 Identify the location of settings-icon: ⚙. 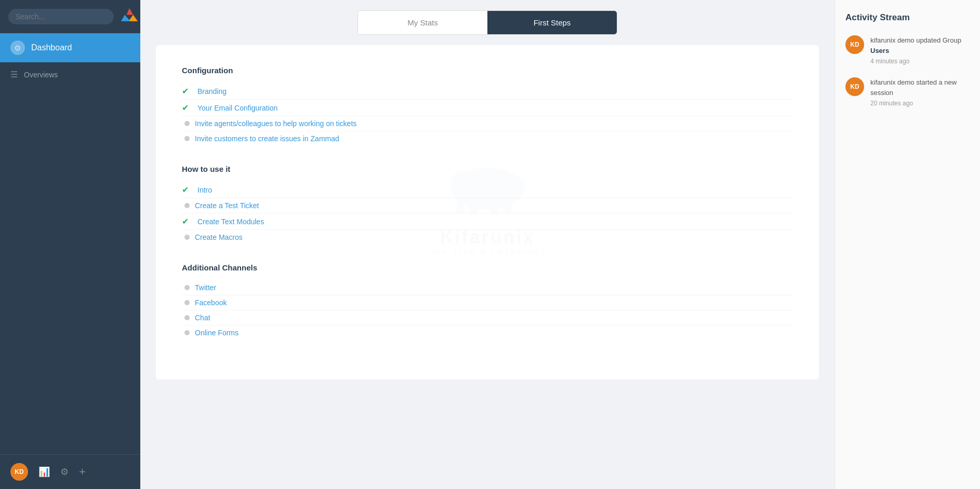
(64, 472).